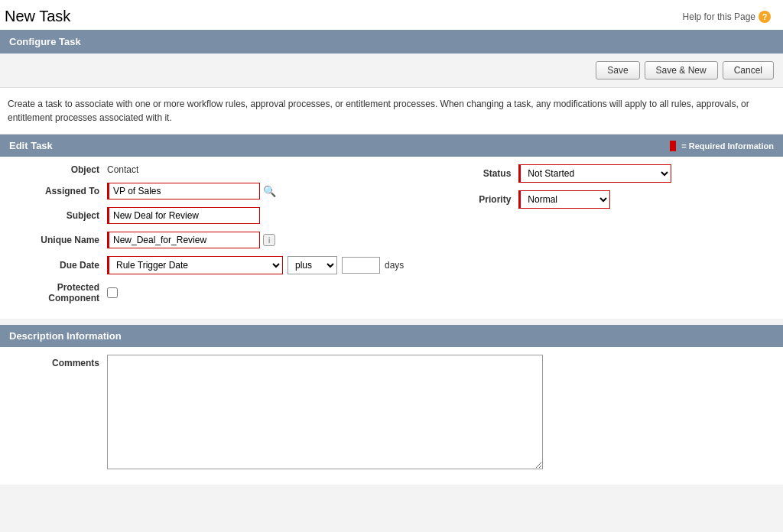 This screenshot has width=783, height=532. I want to click on comments-textarea, so click(325, 412).